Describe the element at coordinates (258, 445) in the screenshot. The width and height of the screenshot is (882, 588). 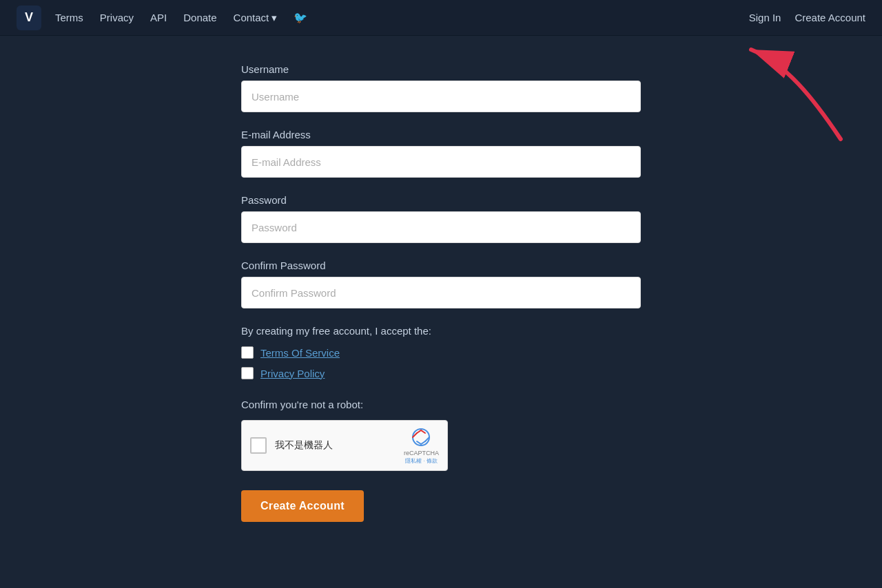
I see `recaptcha-checkbox` at that location.